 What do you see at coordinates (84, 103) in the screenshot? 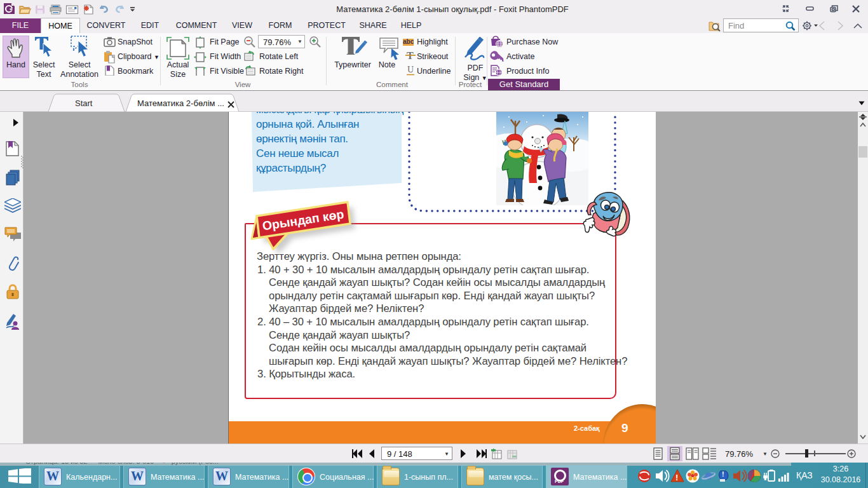
I see `svg-text: Start` at bounding box center [84, 103].